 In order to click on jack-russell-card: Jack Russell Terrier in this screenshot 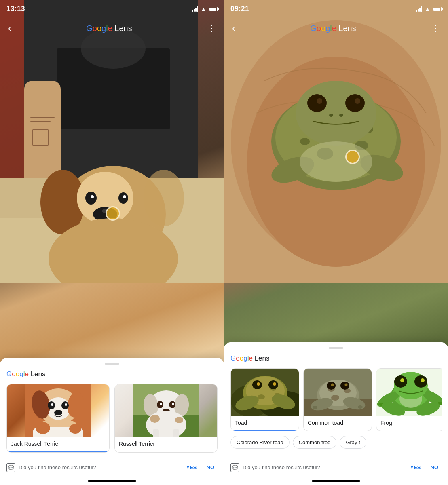, I will do `click(58, 418)`.